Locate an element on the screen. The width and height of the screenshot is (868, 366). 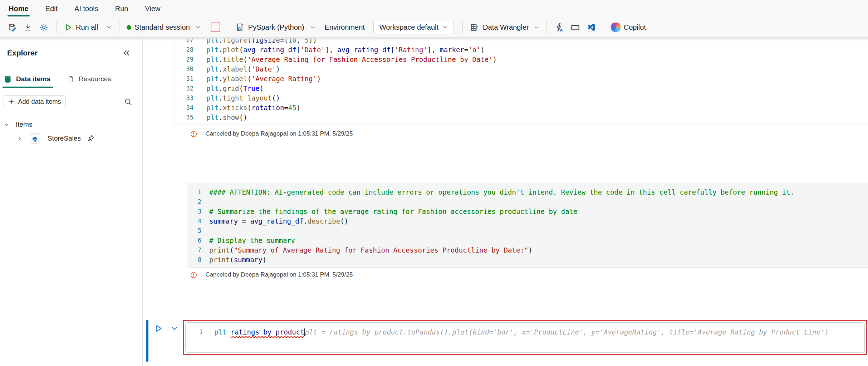
frame-icon is located at coordinates (575, 27).